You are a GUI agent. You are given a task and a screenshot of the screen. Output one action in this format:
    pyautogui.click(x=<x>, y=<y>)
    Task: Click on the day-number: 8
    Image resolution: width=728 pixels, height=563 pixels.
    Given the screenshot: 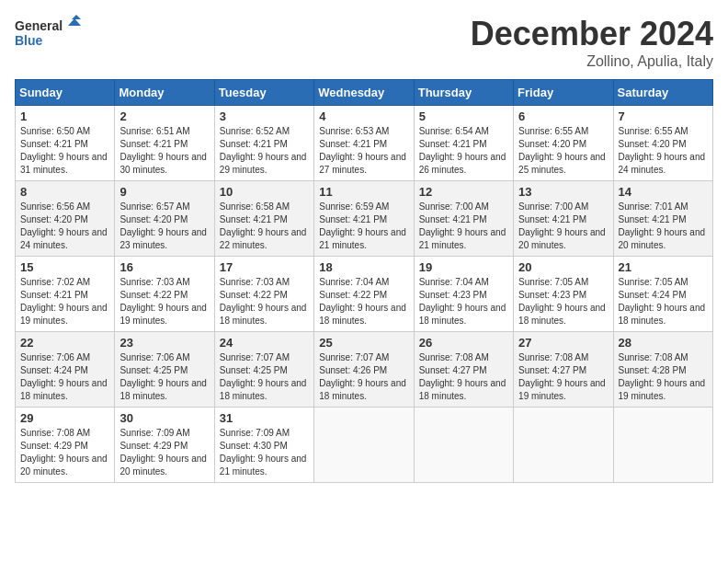 What is the action you would take?
    pyautogui.click(x=64, y=191)
    